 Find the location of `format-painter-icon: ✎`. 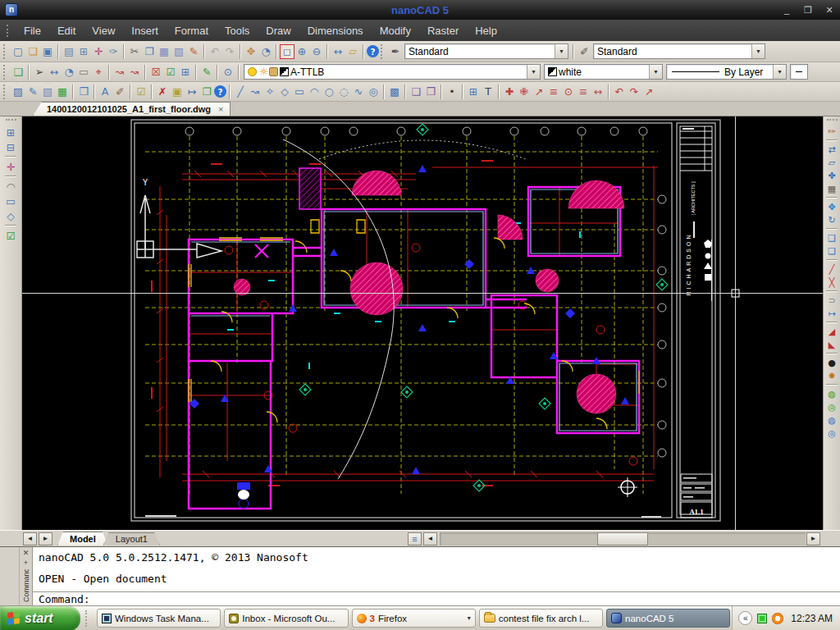

format-painter-icon: ✎ is located at coordinates (194, 52).